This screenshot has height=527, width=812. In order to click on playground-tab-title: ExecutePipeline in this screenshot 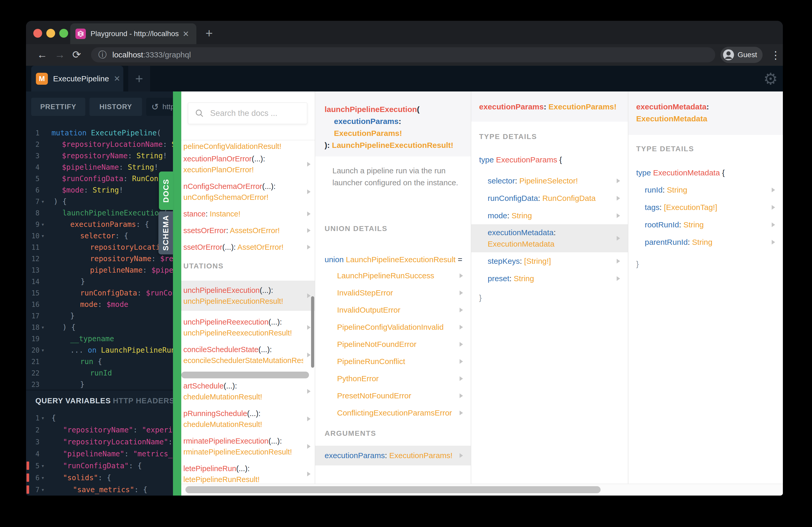, I will do `click(81, 79)`.